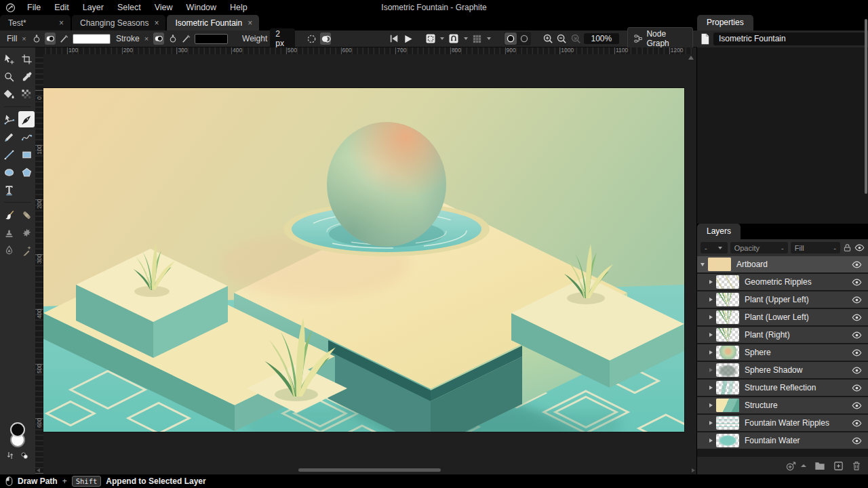  What do you see at coordinates (26, 215) in the screenshot?
I see `heal-tool` at bounding box center [26, 215].